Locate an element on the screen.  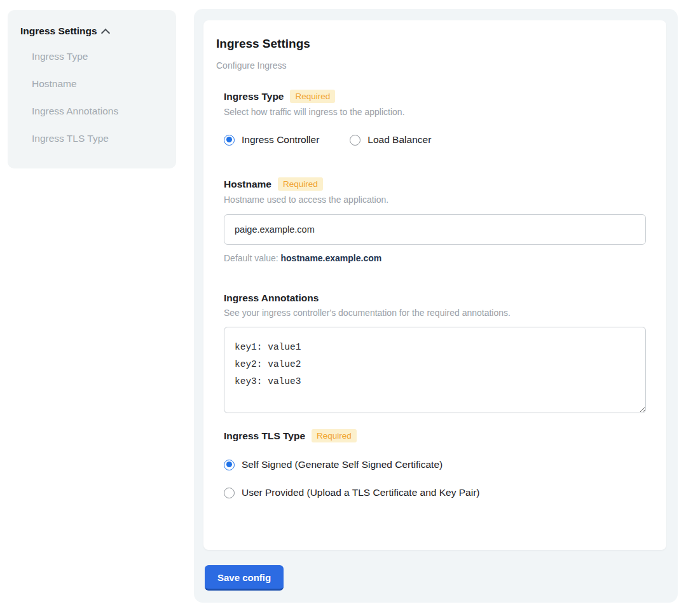
hostname-label: Hostname is located at coordinates (248, 184).